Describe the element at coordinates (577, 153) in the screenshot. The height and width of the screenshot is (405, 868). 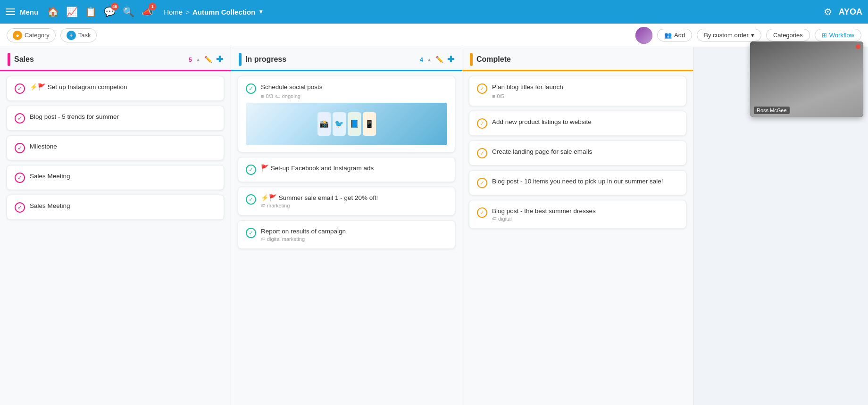
I see `table-row: ✓ Create landing page for sale emails` at that location.